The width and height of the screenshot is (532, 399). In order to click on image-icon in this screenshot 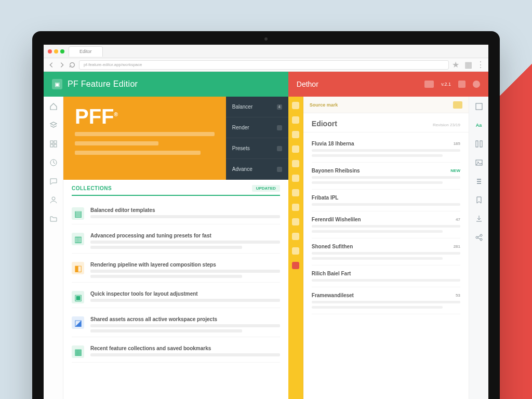, I will do `click(479, 163)`.